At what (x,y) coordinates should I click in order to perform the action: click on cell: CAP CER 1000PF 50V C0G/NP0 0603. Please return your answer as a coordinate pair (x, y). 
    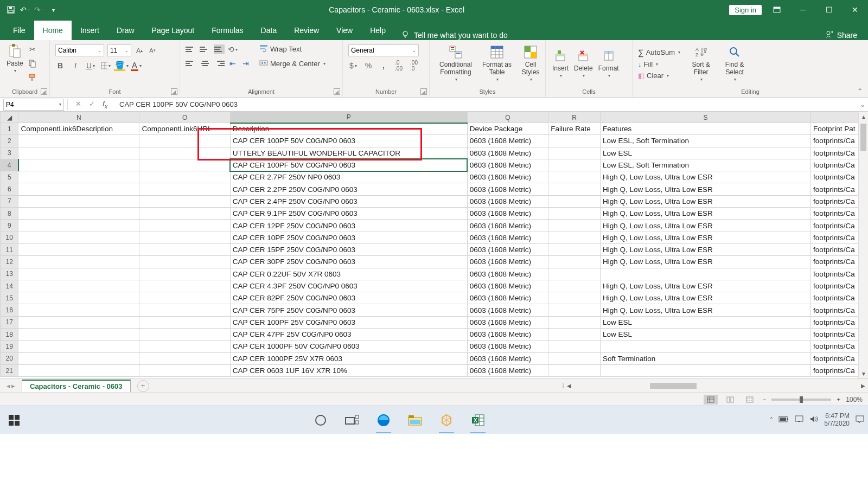
    Looking at the image, I should click on (348, 346).